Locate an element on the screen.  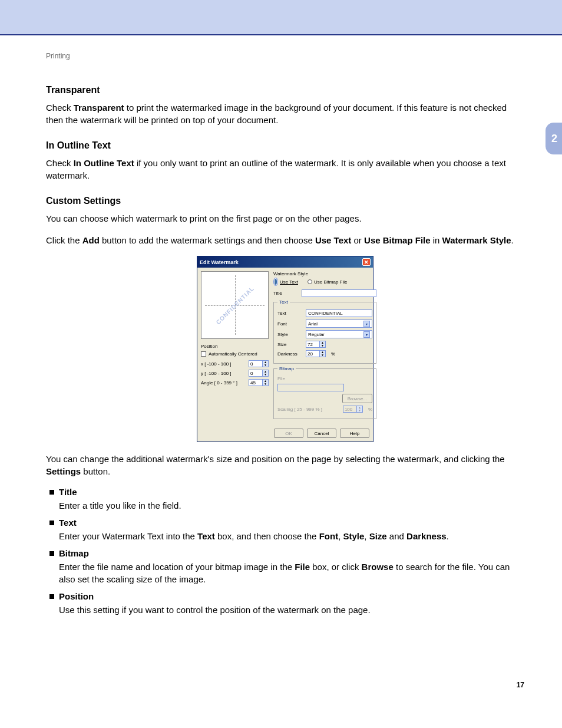
bullet-title: Title is located at coordinates (68, 492).